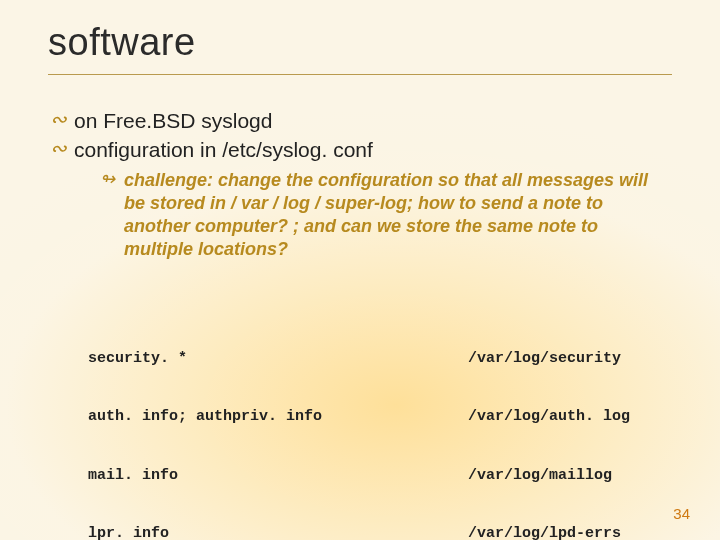 Image resolution: width=720 pixels, height=540 pixels. Describe the element at coordinates (398, 215) in the screenshot. I see `bullet-lvl2-text: challenge: change the configuration so t…` at that location.